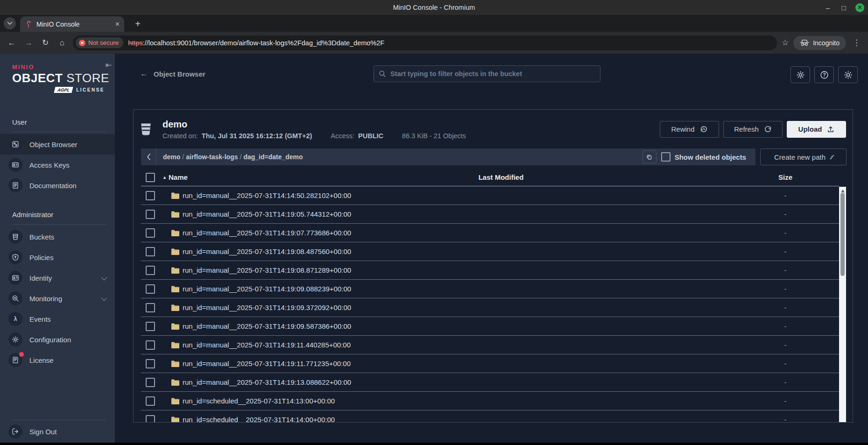 The image size is (868, 445). Describe the element at coordinates (59, 78) in the screenshot. I see `product-name: OBJECT STORE` at that location.